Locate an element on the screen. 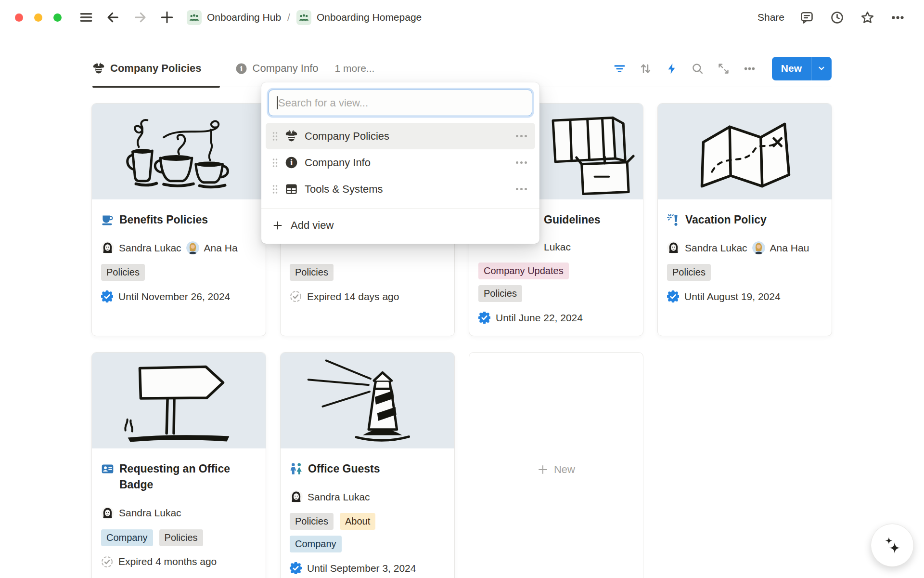 This screenshot has height=578, width=924. status-text: Until September 3, 2024 is located at coordinates (361, 568).